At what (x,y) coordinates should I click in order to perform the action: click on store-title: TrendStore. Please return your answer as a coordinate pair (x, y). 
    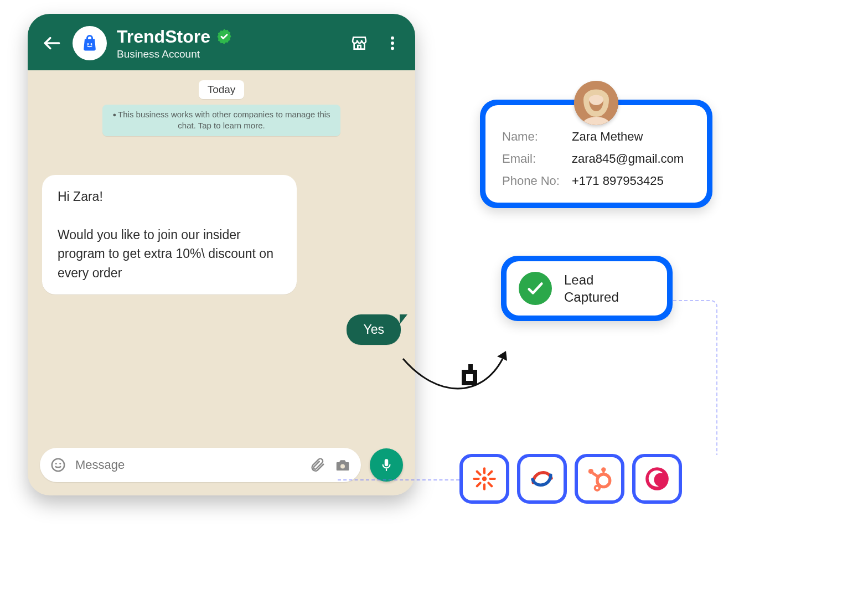
    Looking at the image, I should click on (164, 37).